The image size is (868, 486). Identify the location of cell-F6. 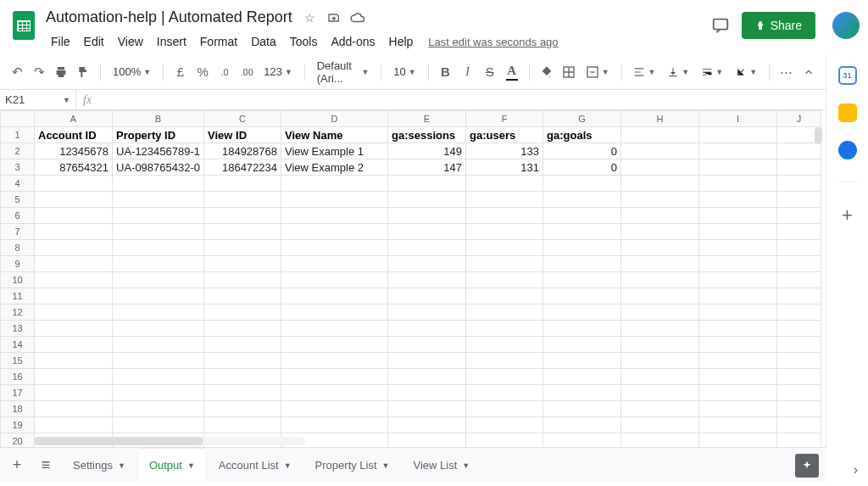
(505, 215).